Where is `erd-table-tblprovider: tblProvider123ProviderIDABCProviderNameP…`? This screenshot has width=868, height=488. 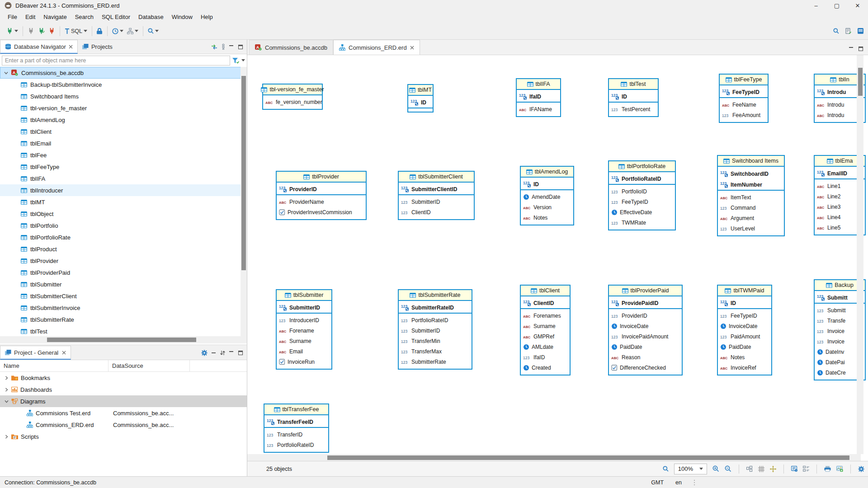 erd-table-tblprovider: tblProvider123ProviderIDABCProviderNameP… is located at coordinates (321, 195).